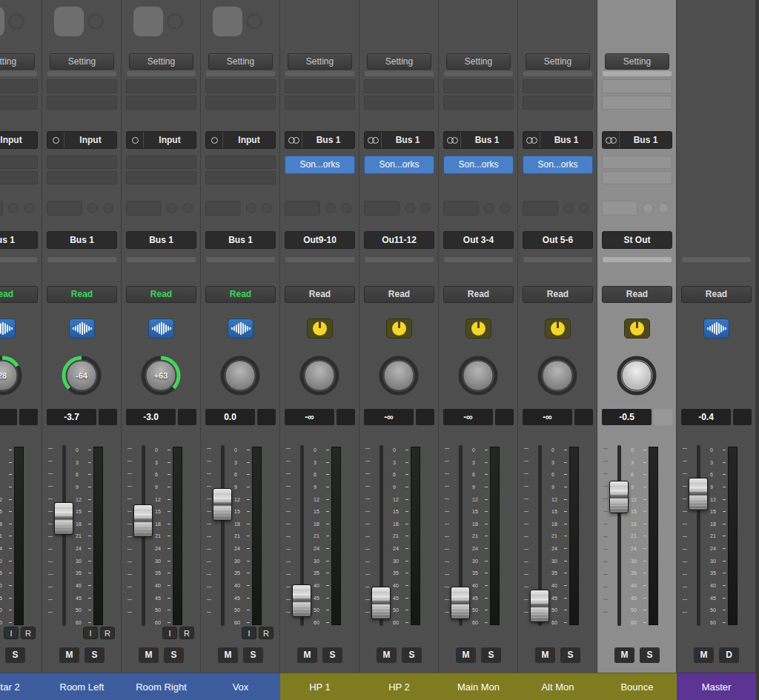 Image resolution: width=759 pixels, height=700 pixels. Describe the element at coordinates (21, 350) in the screenshot. I see `channel-strip-guitar-2: Setting Input Bus 1 Read` at that location.